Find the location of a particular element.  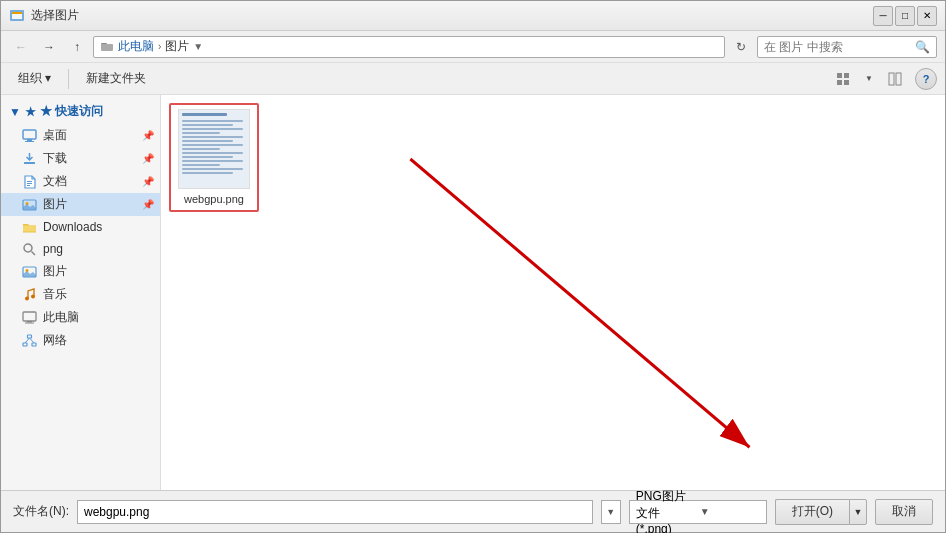

breadcrumb-bar: 此电脑 › 图片 ▼ is located at coordinates (409, 47).